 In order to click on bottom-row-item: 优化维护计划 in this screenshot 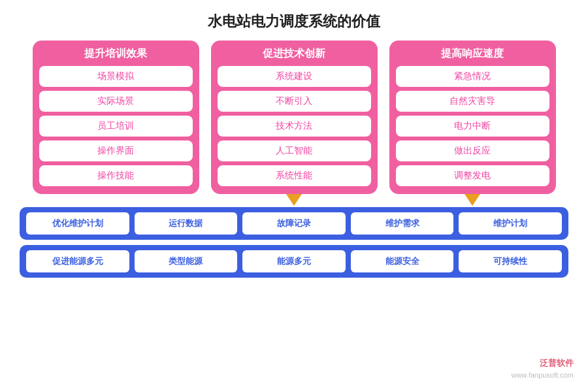, I will do `click(78, 223)`.